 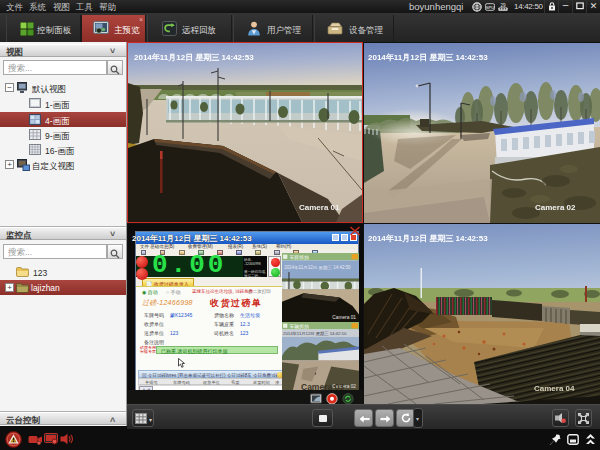 What do you see at coordinates (556, 208) in the screenshot?
I see `svg-text: Camera 02` at bounding box center [556, 208].